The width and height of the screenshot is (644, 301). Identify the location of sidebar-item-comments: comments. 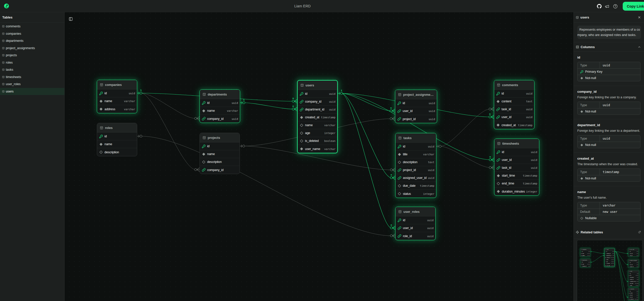
(32, 26).